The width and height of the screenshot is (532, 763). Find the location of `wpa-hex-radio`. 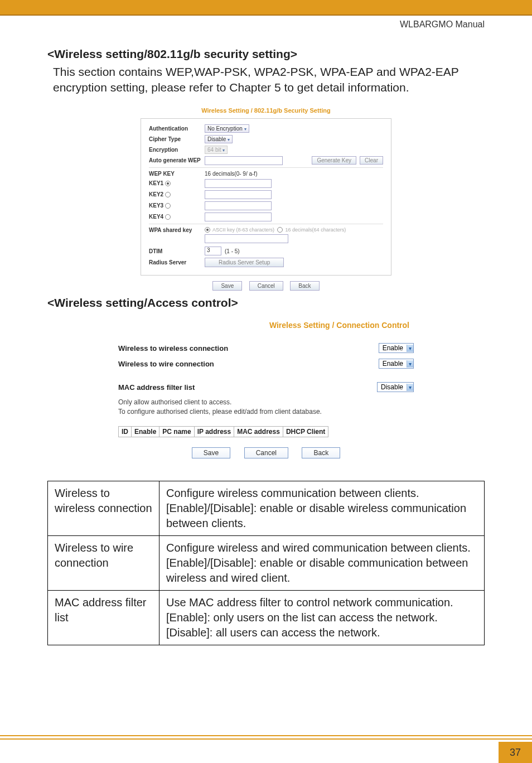

wpa-hex-radio is located at coordinates (280, 230).